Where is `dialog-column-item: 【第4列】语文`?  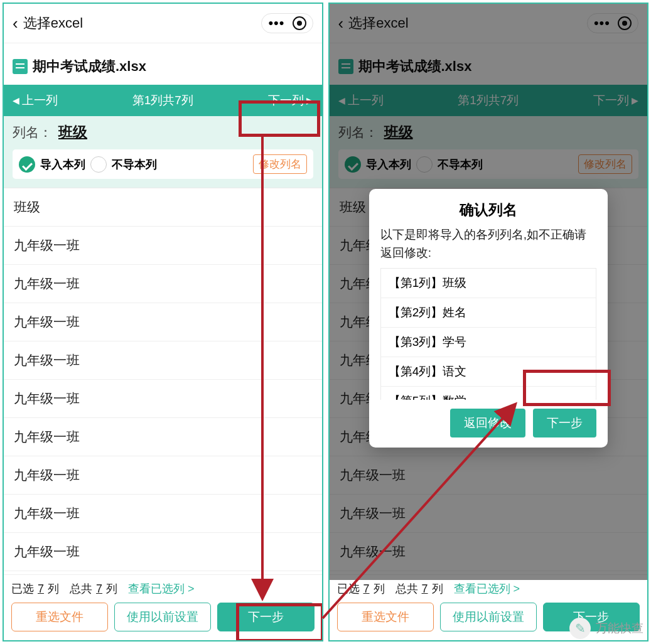 dialog-column-item: 【第4列】语文 is located at coordinates (488, 372).